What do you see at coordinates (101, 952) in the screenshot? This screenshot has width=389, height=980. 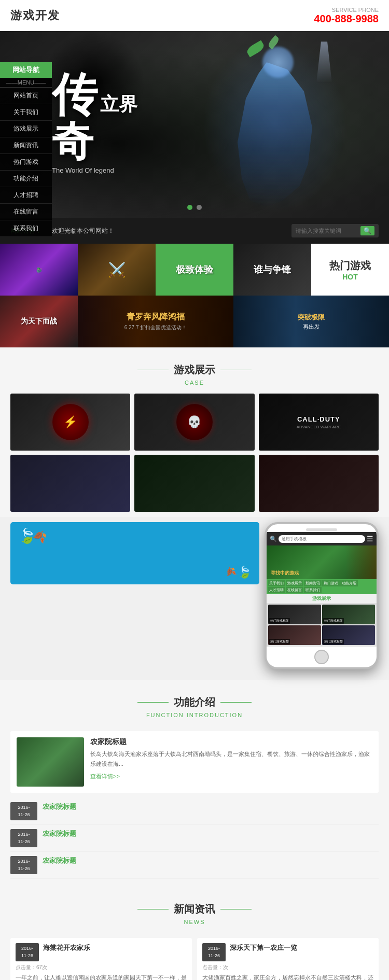 I see `news-1-header: 2016- 11-26 海棠花开农家乐` at bounding box center [101, 952].